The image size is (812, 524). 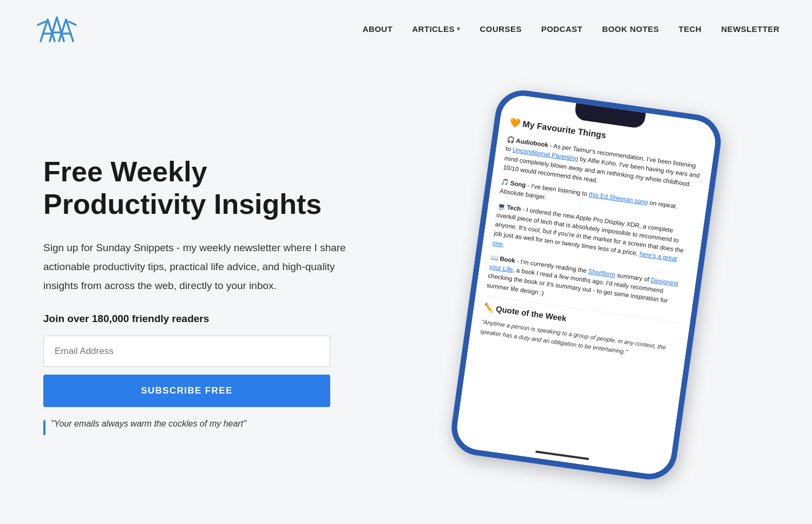 I want to click on logo-area, so click(x=57, y=29).